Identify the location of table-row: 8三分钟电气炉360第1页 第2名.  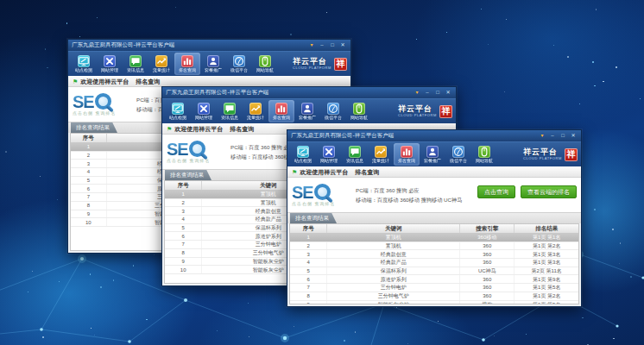
(434, 297).